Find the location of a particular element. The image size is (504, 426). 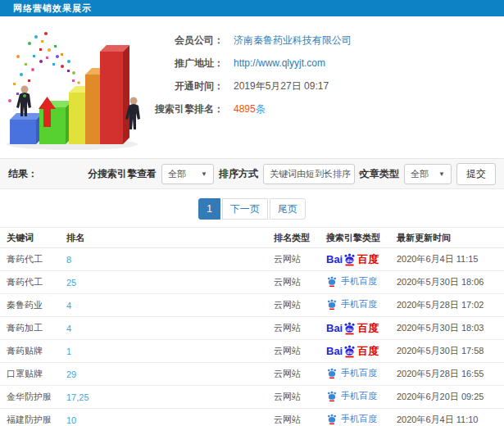

sort-filter-select: 关键词由短到长排序 ▼ is located at coordinates (309, 174).